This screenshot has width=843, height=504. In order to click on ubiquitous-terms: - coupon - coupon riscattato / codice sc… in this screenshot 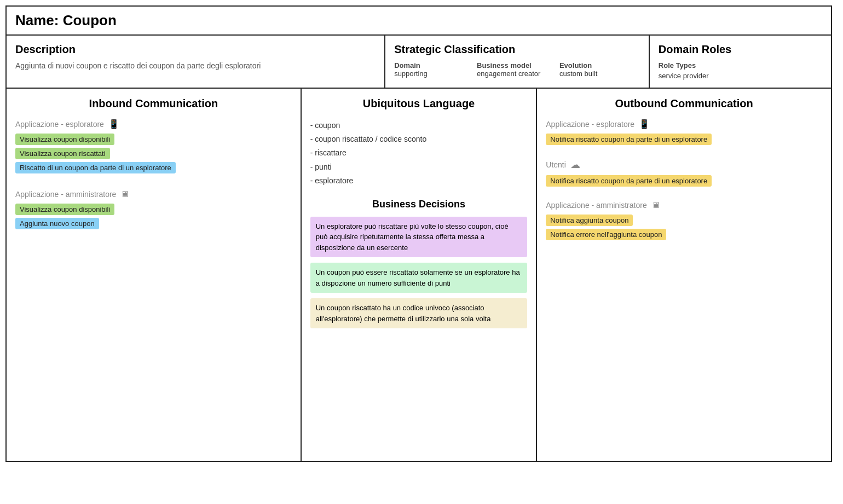, I will do `click(419, 153)`.